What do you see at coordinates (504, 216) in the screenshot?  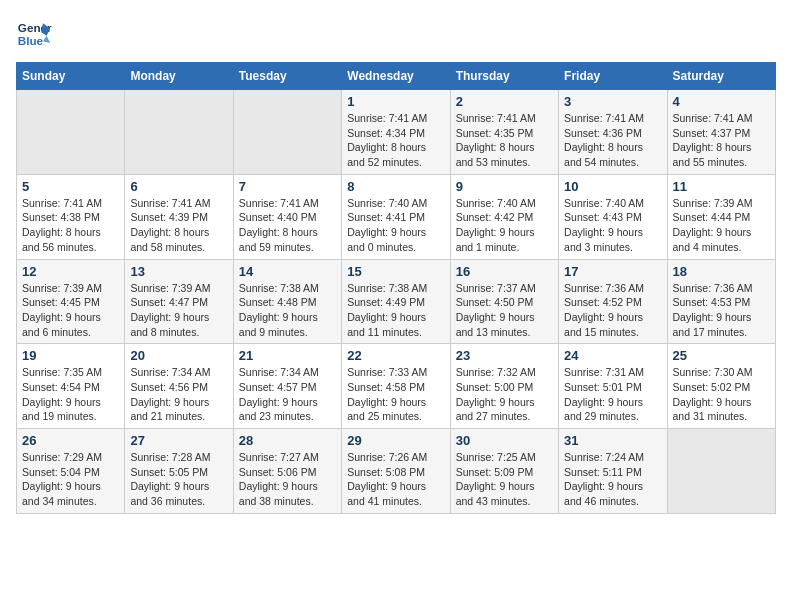 I see `calendar-cell: 9Sunrise: 7:40 AM Sunset: 4:42 PM Daylig…` at bounding box center [504, 216].